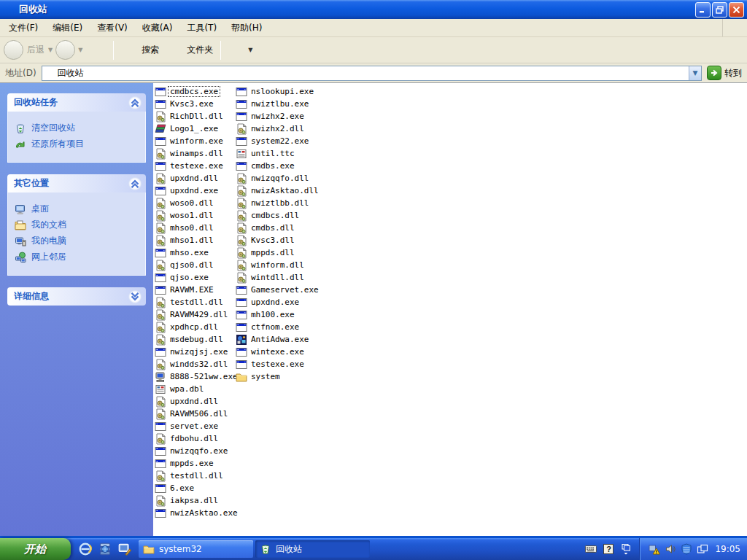  I want to click on views-button: ▼, so click(241, 50).